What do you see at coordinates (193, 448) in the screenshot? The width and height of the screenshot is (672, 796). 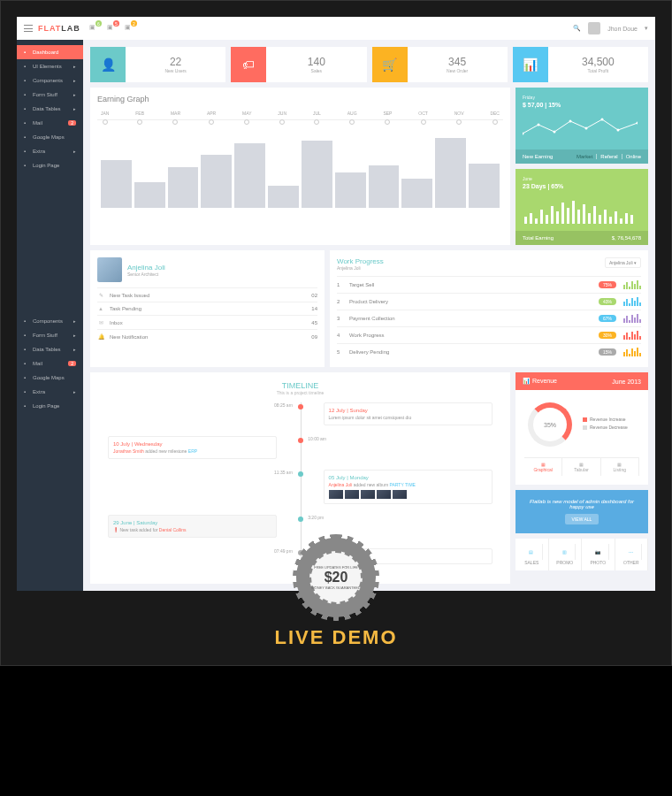 I see `timeline-card: 10 July | WednesdayJonathan Smith added …` at bounding box center [193, 448].